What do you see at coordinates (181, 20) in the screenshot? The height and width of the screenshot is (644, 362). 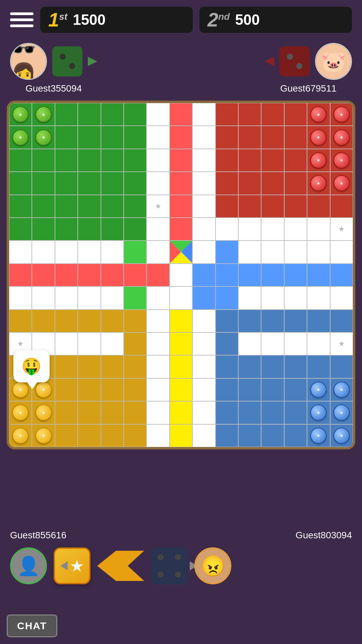 I see `header: 1st 1500 2nd 500` at bounding box center [181, 20].